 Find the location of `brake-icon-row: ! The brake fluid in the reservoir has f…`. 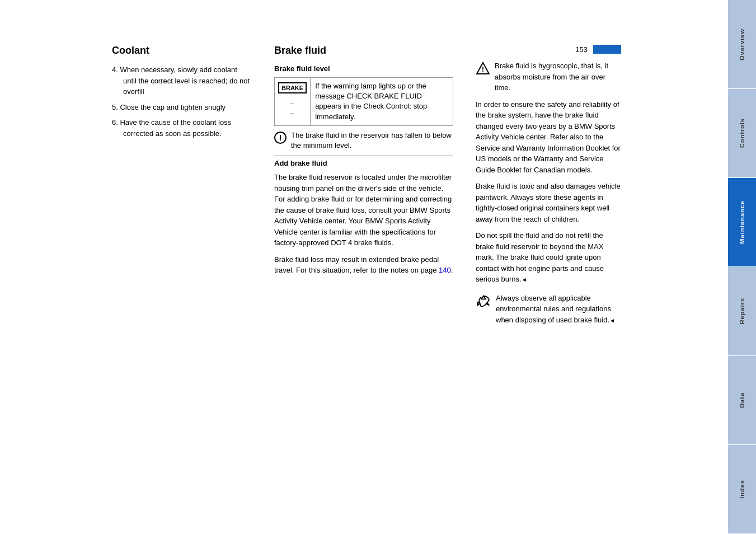

brake-icon-row: ! The brake fluid in the reservoir has f… is located at coordinates (364, 140).